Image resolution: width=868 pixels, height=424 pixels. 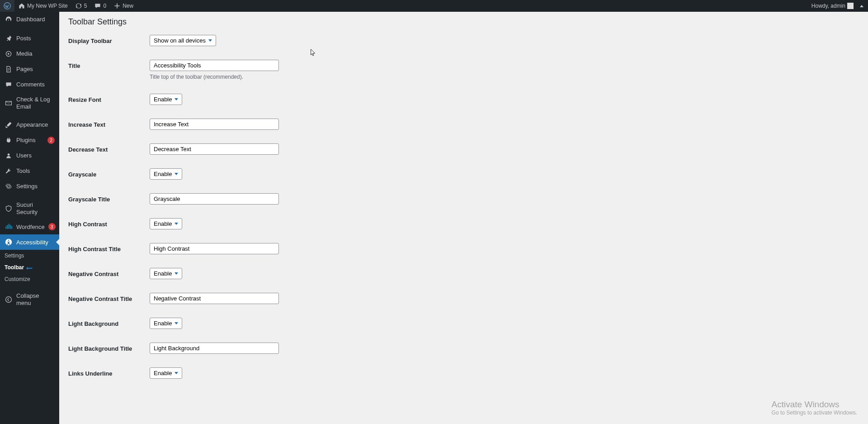 What do you see at coordinates (862, 6) in the screenshot?
I see `caret-up-icon` at bounding box center [862, 6].